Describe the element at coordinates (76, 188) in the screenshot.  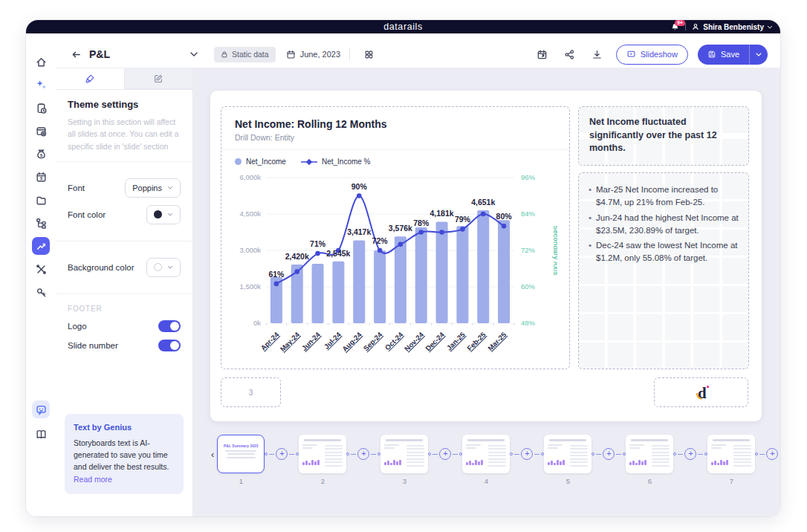
I see `font-label: Font` at that location.